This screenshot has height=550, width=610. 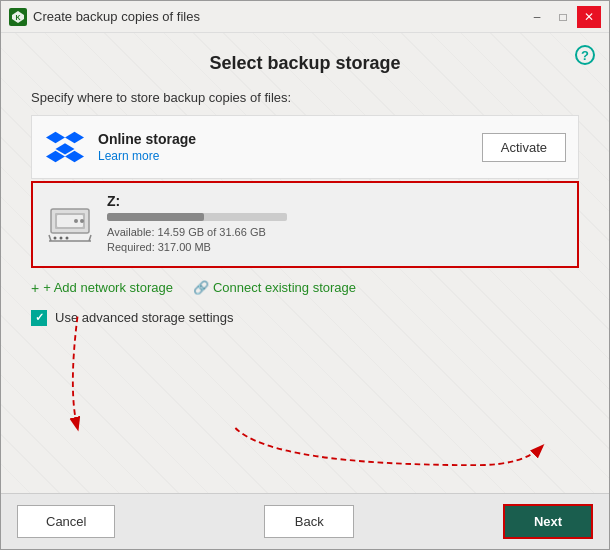 I want to click on next-button: Next, so click(x=548, y=522).